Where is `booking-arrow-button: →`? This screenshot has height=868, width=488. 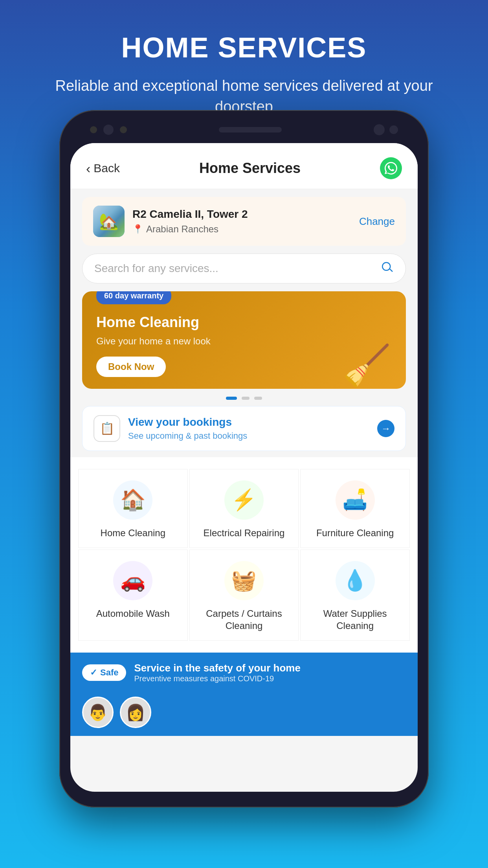 booking-arrow-button: → is located at coordinates (386, 428).